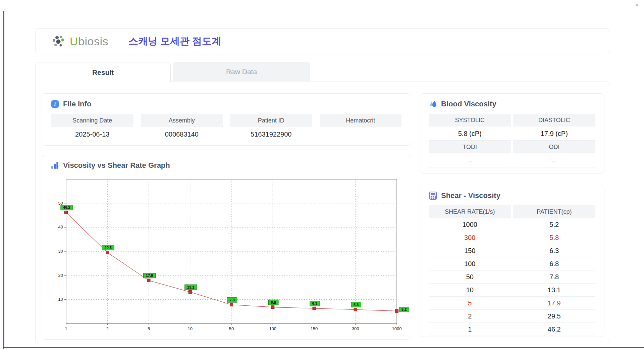  I want to click on shear-table-body: 10005.23005.81506.31006.8507.81013.1517.…, so click(512, 277).